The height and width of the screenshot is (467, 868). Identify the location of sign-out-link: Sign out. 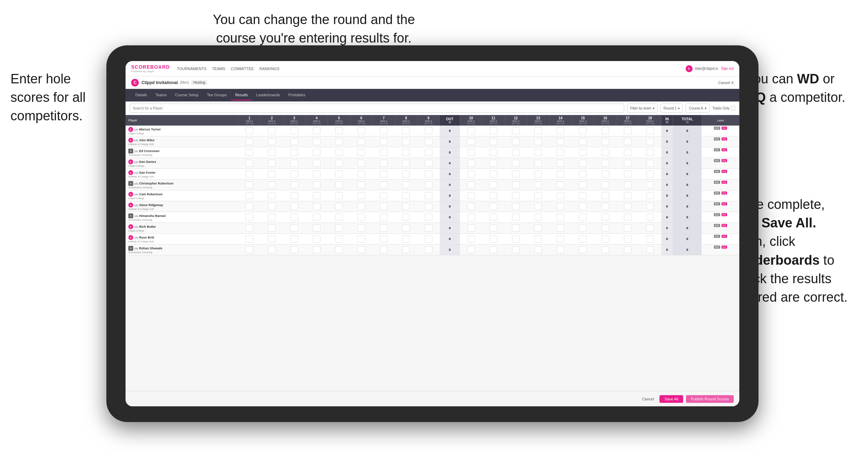
(727, 68).